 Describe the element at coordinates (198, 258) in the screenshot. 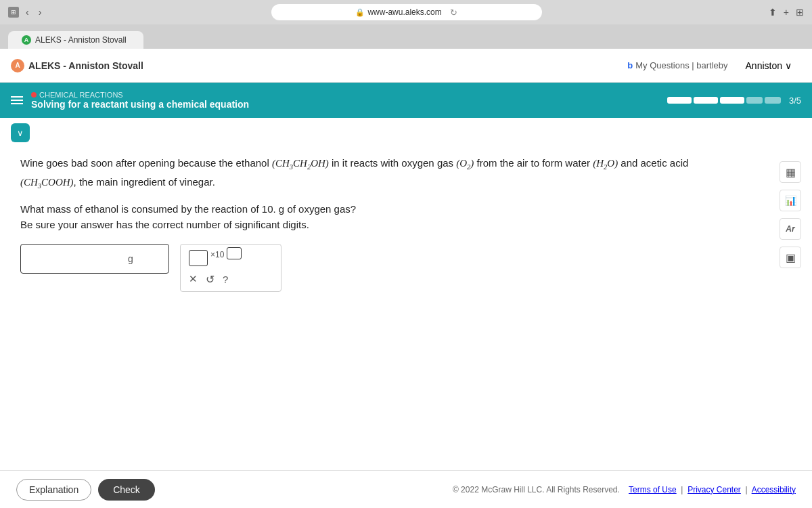

I see `sci-mantissa-box` at that location.